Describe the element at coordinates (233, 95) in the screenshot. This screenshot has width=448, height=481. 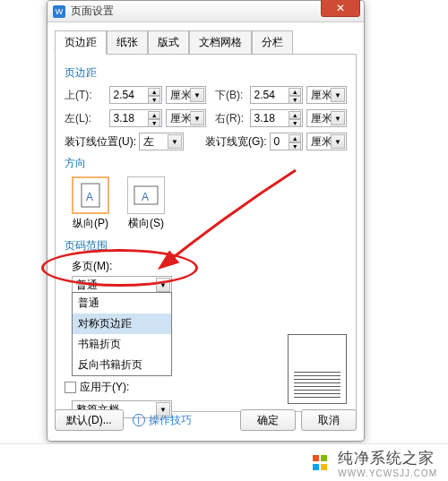
I see `bottom-label: 下(B):` at that location.